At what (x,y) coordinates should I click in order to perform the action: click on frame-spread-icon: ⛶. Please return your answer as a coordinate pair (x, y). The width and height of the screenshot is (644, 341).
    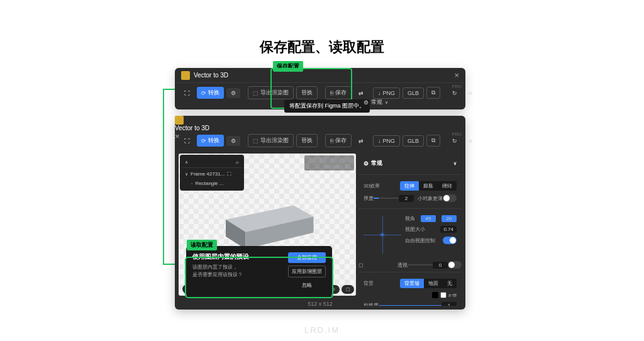
    Looking at the image, I should click on (229, 174).